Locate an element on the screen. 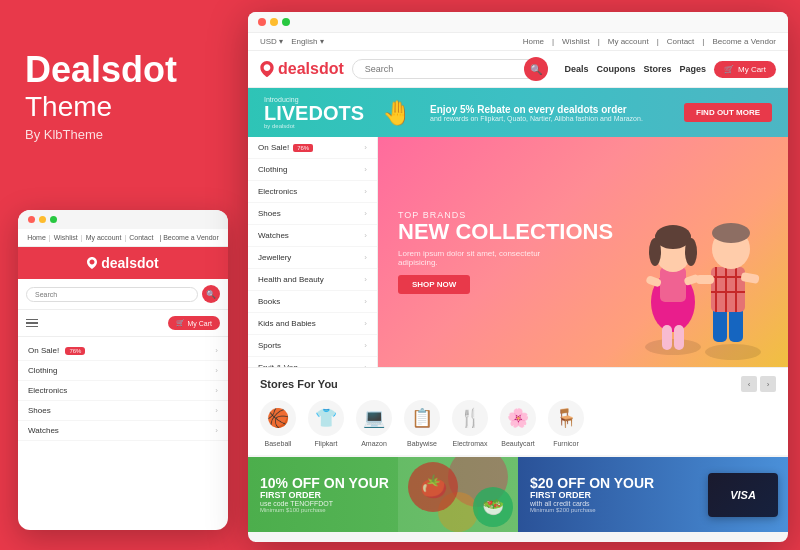  mobile-menu-item-sale: On Sale! 76% › is located at coordinates (123, 351).